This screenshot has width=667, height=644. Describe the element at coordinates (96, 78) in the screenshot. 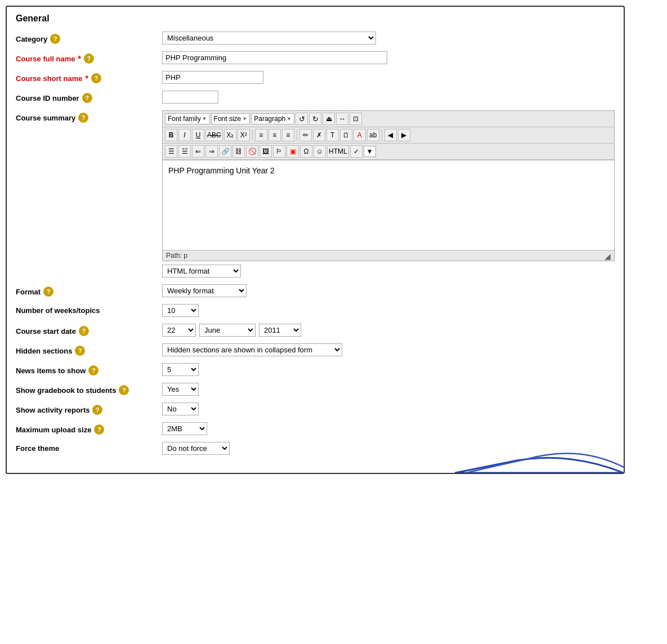

I see `course-short-name-help-icon: ?` at that location.